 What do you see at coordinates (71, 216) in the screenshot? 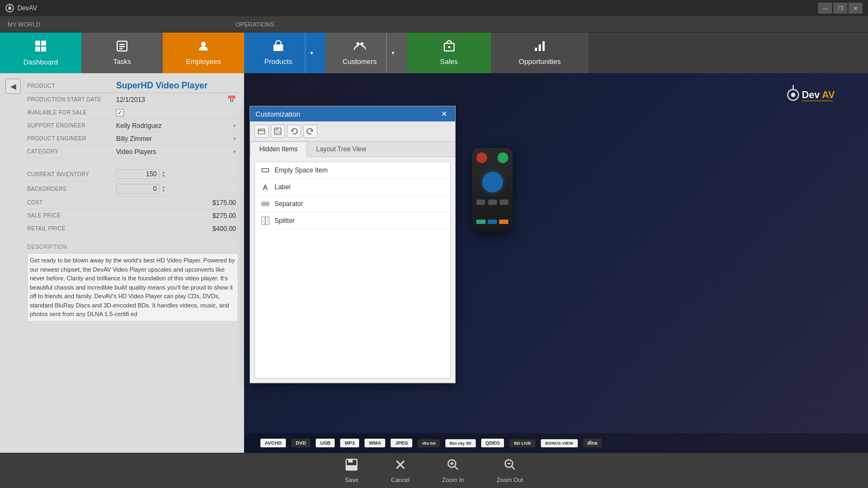
I see `sale-price-label: SALE PRICE` at bounding box center [71, 216].